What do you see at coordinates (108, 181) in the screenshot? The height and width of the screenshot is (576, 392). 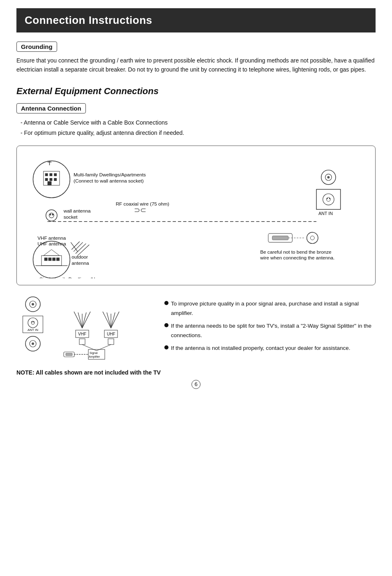 I see `svg-text:(Connect to wall antenna socke: (Connect to wall antenna socket)` at bounding box center [108, 181].